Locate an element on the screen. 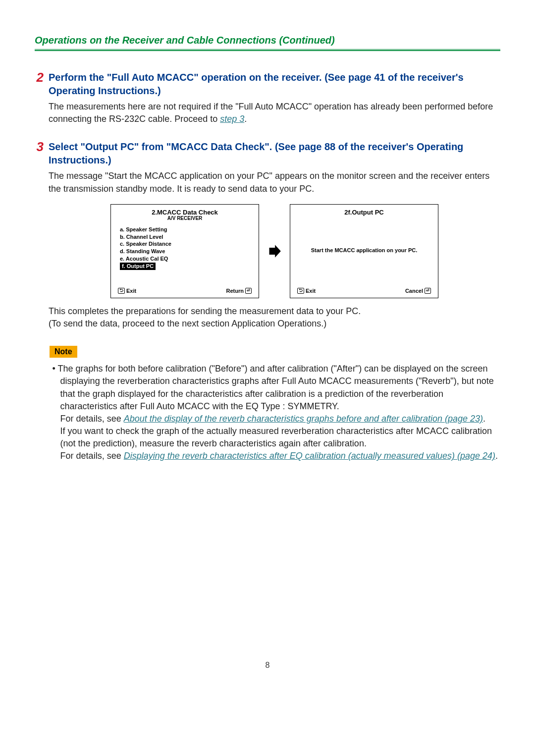  menu-screens: 2.MCACC Data Check A/V RECEIVER a. Speak… is located at coordinates (274, 251).